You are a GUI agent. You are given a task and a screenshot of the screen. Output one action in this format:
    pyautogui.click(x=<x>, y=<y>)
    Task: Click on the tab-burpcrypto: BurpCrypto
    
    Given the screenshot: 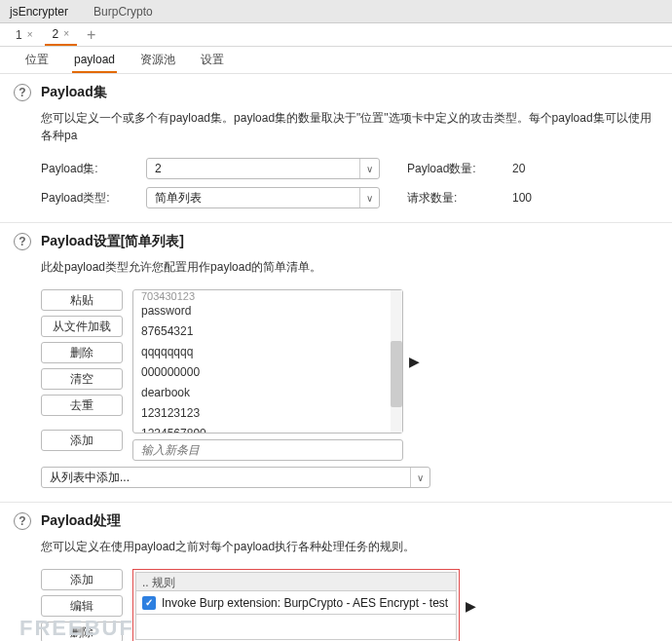 What is the action you would take?
    pyautogui.click(x=123, y=12)
    